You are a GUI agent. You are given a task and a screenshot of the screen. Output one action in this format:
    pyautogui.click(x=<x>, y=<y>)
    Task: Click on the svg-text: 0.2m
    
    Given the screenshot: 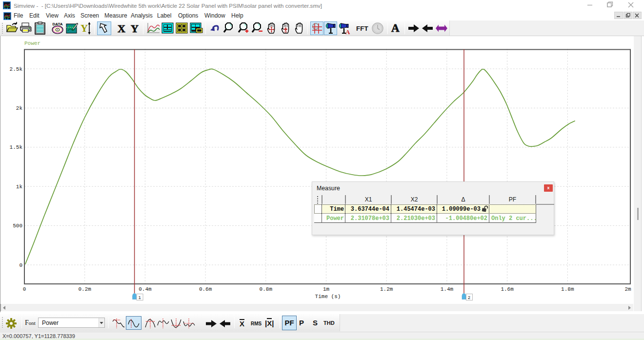 What is the action you would take?
    pyautogui.click(x=85, y=289)
    